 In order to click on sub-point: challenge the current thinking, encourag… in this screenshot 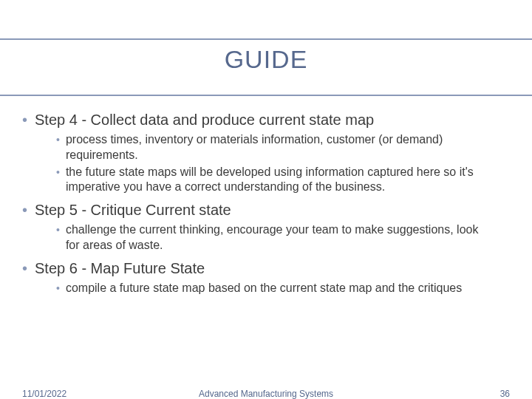, I will do `click(273, 238)`.